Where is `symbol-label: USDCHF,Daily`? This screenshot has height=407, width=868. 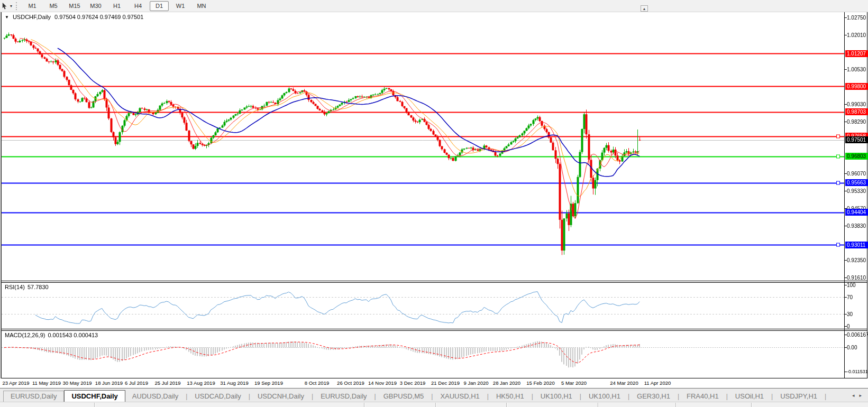 symbol-label: USDCHF,Daily is located at coordinates (32, 17).